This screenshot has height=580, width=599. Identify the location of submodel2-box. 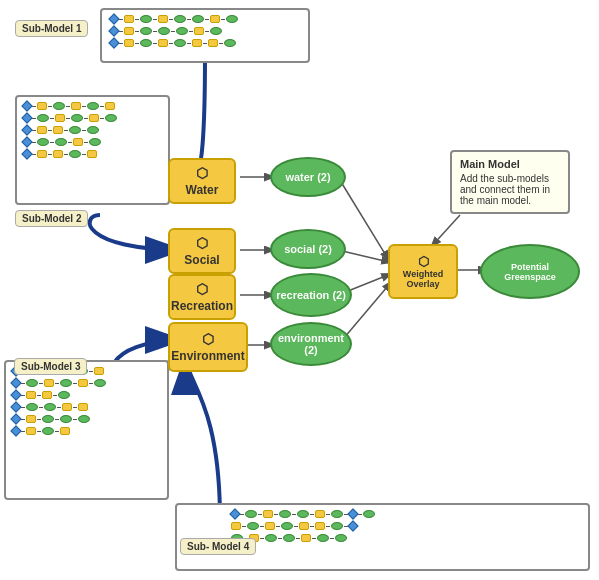
(92, 150).